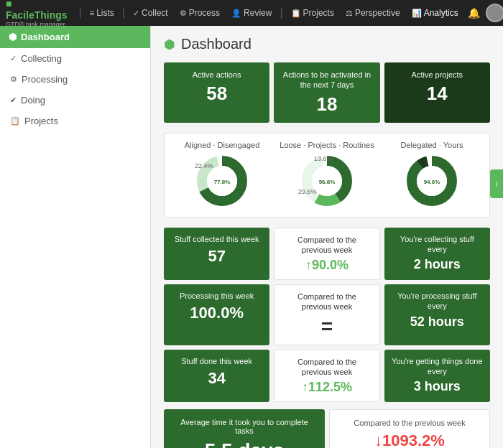 This screenshot has height=448, width=503. Describe the element at coordinates (437, 75) in the screenshot. I see `active-projects-label: Active projects` at that location.